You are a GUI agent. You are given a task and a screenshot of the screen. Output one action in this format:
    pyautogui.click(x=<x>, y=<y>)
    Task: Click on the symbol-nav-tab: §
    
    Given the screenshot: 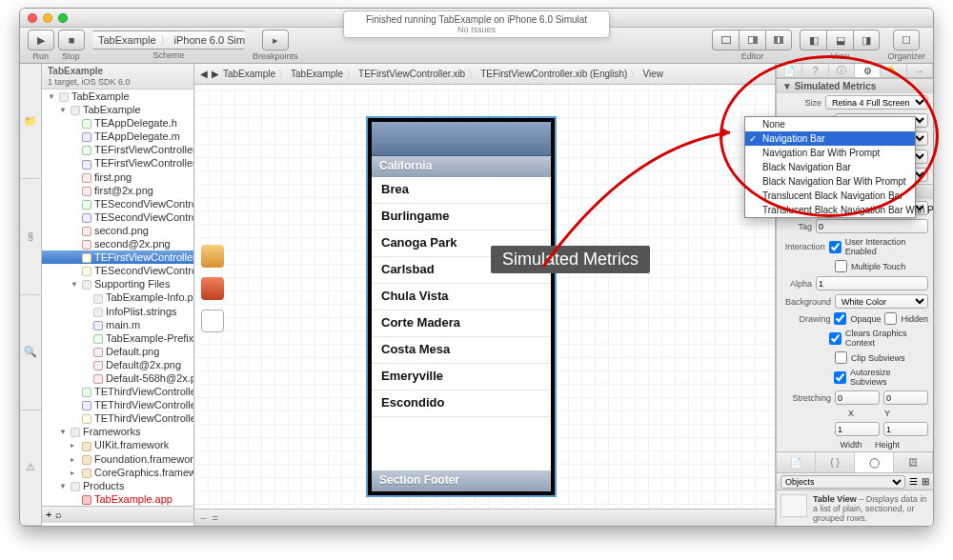 What is the action you would take?
    pyautogui.click(x=30, y=236)
    